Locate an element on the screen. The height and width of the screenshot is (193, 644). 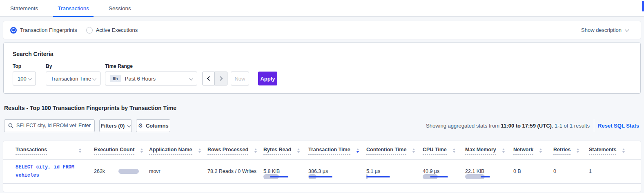
top-select: 100 is located at coordinates (25, 79).